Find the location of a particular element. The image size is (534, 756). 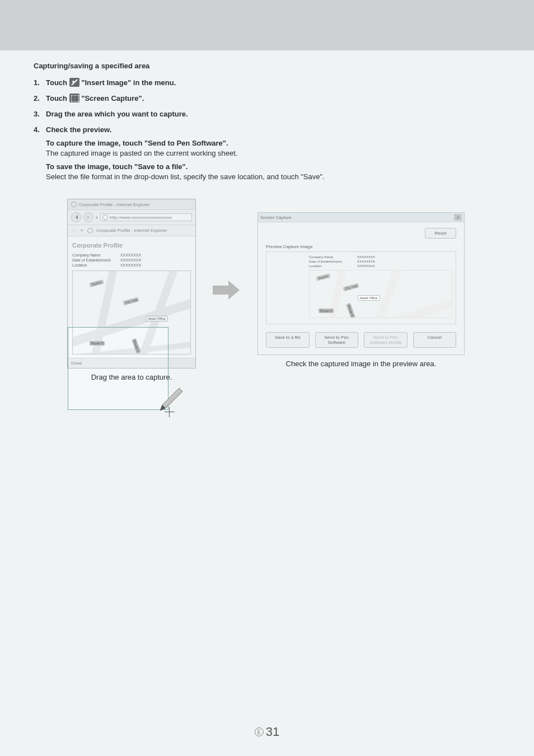

dialog-body: Reset Preview Capture Image Company Name… is located at coordinates (361, 288).